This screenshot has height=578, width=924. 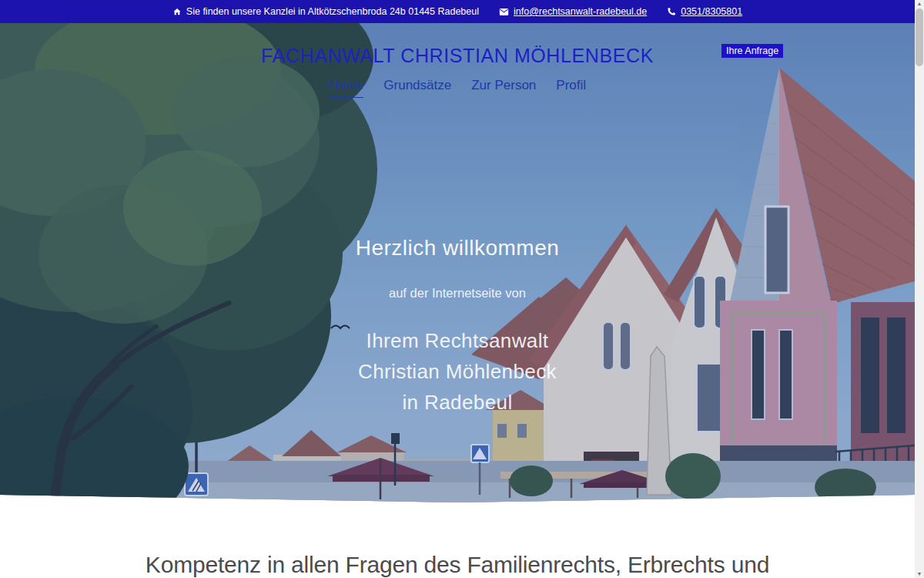 What do you see at coordinates (504, 12) in the screenshot?
I see `mail-icon` at bounding box center [504, 12].